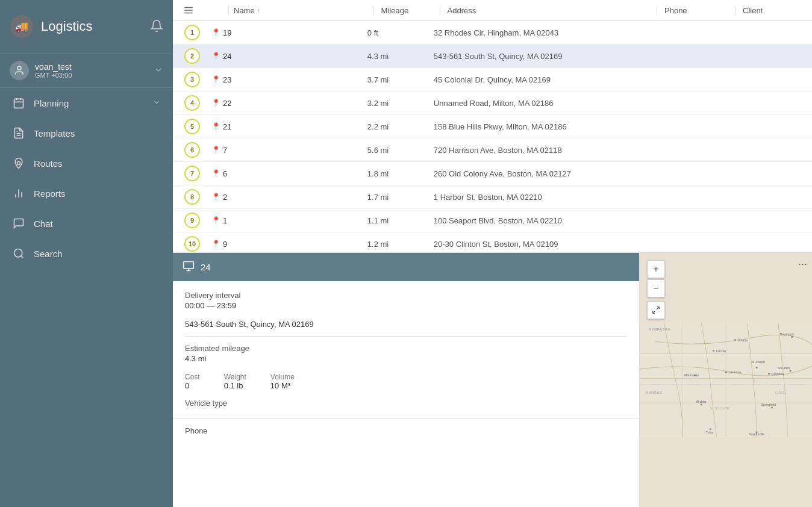 The image size is (812, 507). Describe the element at coordinates (720, 408) in the screenshot. I see `svg-text: MISSOURI` at that location.